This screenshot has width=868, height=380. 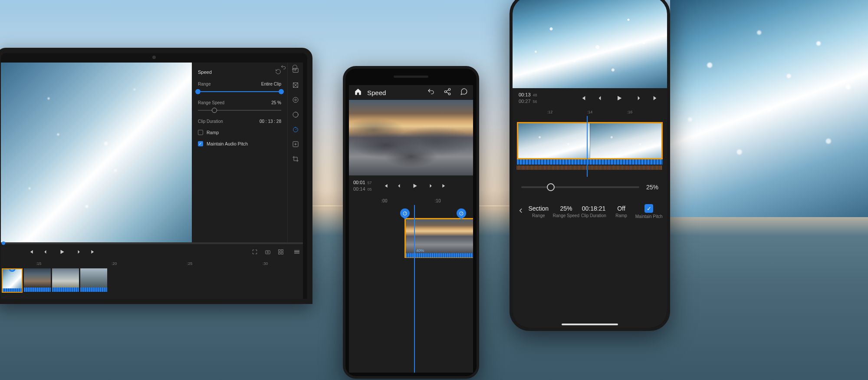 I want to click on speed-slider: 25%, so click(x=590, y=187).